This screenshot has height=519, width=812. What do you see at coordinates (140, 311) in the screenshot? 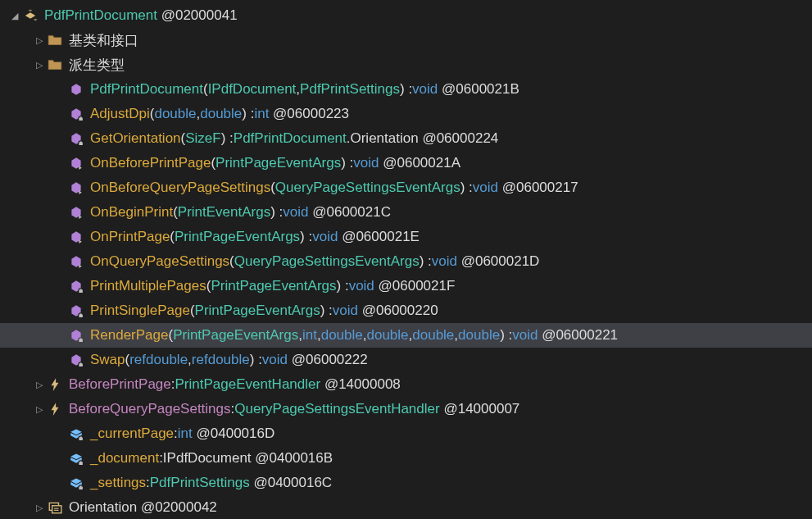
I see `method-name: PrintSinglePage` at bounding box center [140, 311].